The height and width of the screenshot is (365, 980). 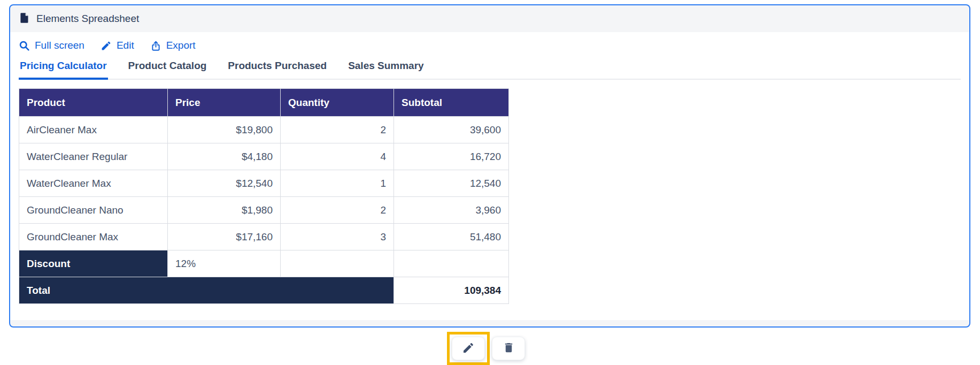 What do you see at coordinates (264, 157) in the screenshot?
I see `table-row: WaterCleaner Regular $4,180 4 16,720` at bounding box center [264, 157].